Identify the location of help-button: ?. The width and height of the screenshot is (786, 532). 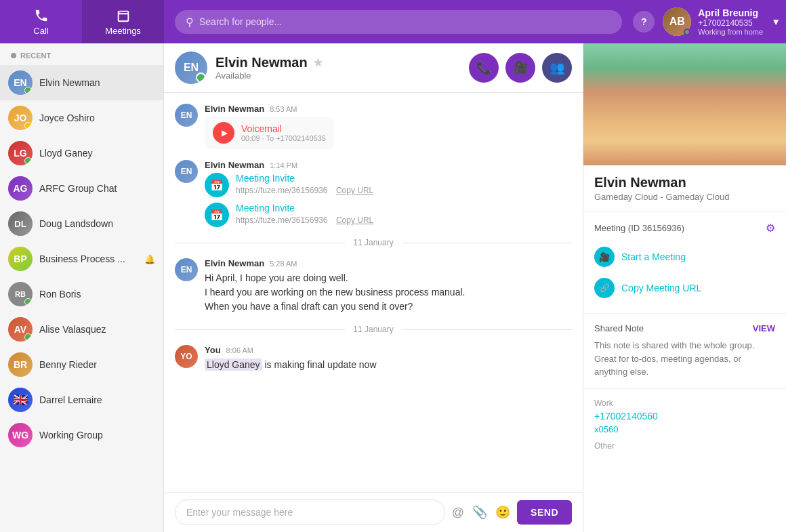
(644, 22).